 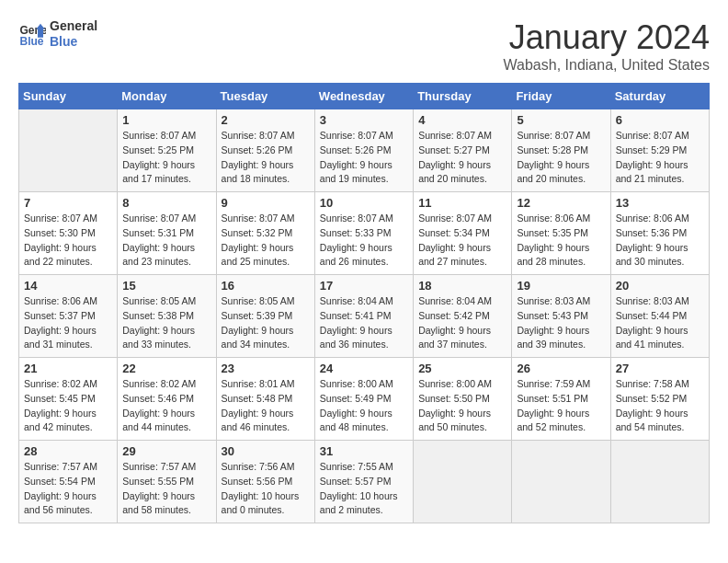 What do you see at coordinates (167, 151) in the screenshot?
I see `calendar-cell: 1Sunrise: 8:07 AMSunset: 5:25 PMDaylight…` at bounding box center [167, 151].